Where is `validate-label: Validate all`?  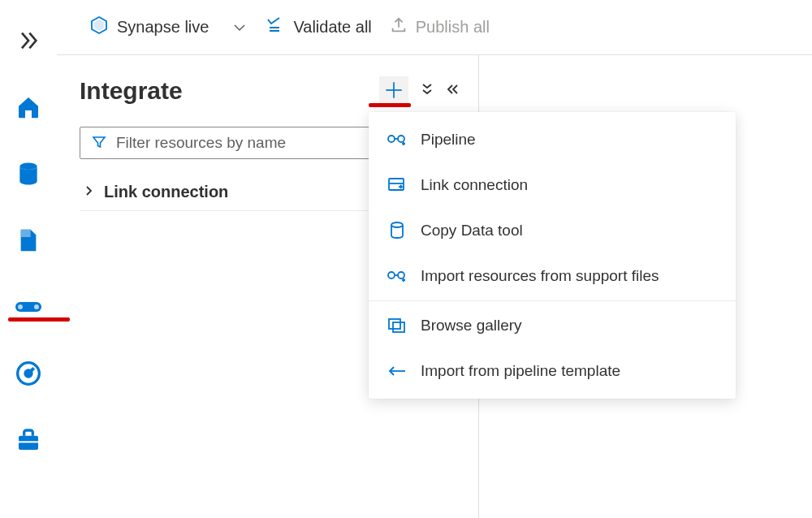
validate-label: Validate all is located at coordinates (332, 28).